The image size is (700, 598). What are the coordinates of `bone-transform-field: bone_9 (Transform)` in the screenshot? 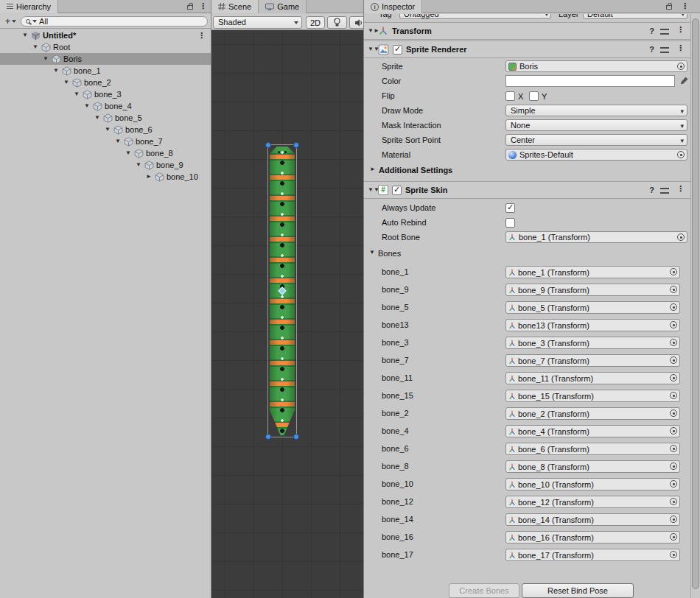 It's located at (592, 290).